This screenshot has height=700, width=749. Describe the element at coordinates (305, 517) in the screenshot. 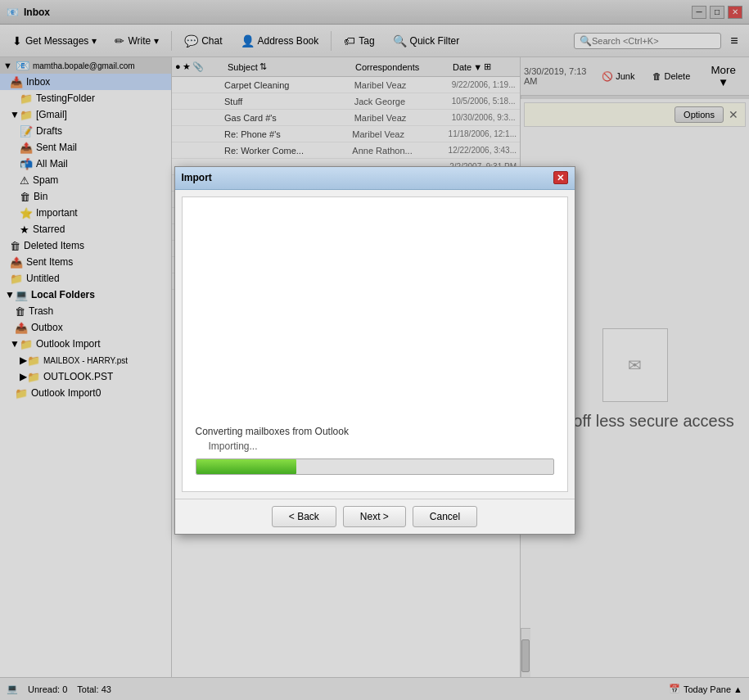

I see `back-button: < Back` at that location.